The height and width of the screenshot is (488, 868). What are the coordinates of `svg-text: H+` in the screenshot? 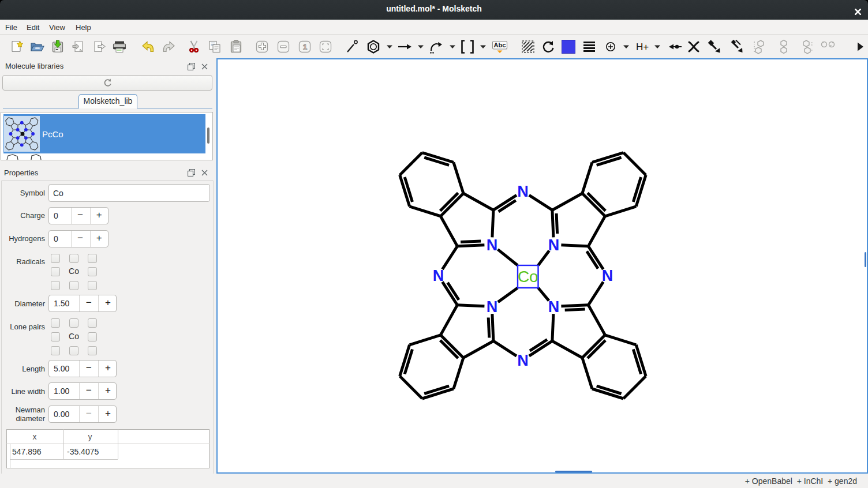 It's located at (642, 47).